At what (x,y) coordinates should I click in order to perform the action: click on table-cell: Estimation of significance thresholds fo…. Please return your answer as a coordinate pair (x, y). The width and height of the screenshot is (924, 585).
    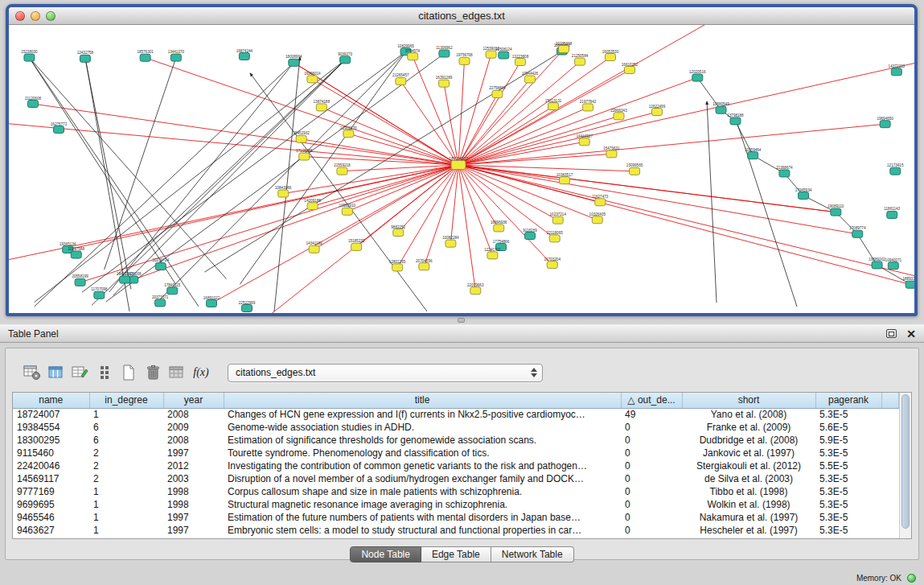
    Looking at the image, I should click on (422, 440).